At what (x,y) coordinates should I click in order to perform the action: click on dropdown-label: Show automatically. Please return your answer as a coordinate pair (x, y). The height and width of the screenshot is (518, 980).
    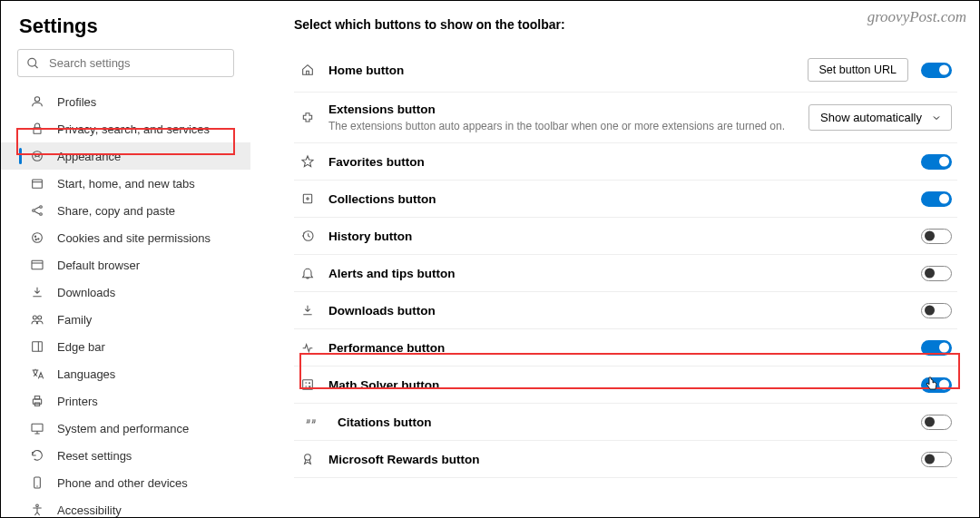
    Looking at the image, I should click on (871, 118).